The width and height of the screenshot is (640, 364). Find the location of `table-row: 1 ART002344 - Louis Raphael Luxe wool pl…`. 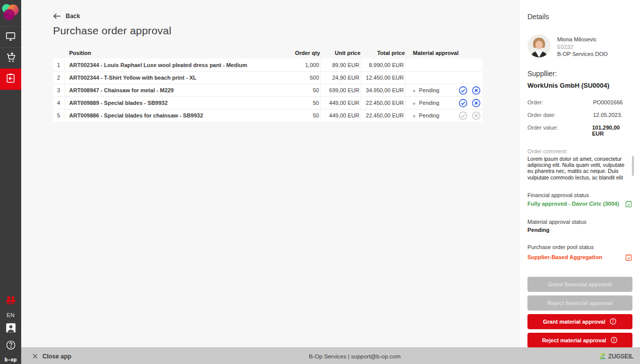

table-row: 1 ART002344 - Louis Raphael Luxe wool pl… is located at coordinates (268, 65).